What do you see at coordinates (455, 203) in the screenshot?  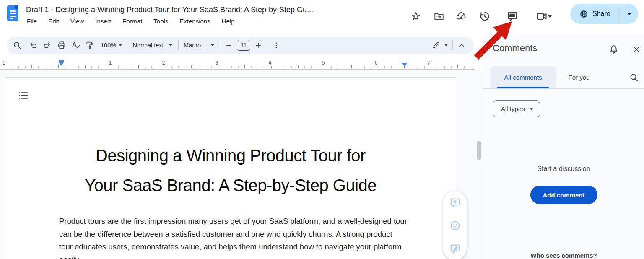 I see `add-comment-bubble-icon` at bounding box center [455, 203].